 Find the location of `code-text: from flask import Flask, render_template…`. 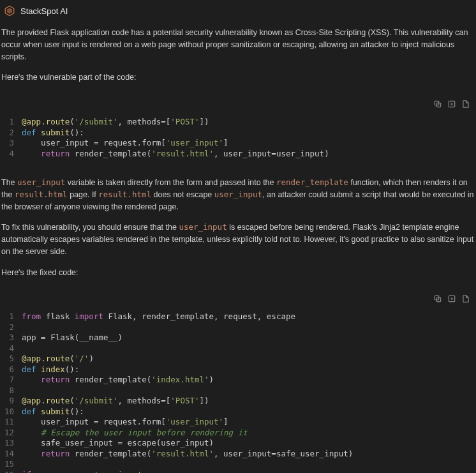

code-text: from flask import Flask, render_template… is located at coordinates (248, 317).